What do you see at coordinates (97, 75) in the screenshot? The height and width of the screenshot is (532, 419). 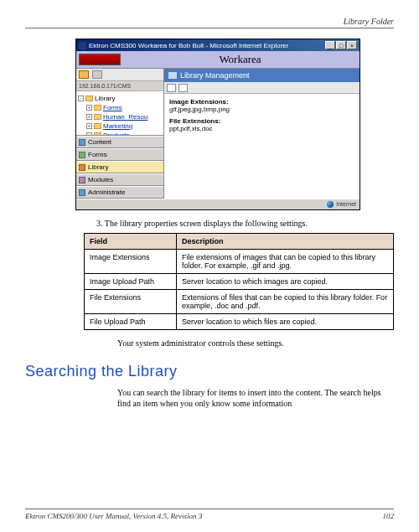 I see `nav-icon` at bounding box center [97, 75].